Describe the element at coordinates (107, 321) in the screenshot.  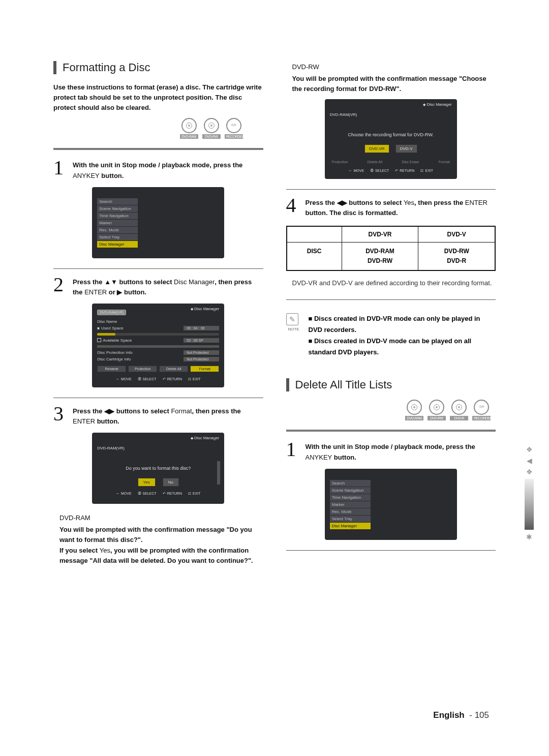
I see `label: Disc Name` at that location.